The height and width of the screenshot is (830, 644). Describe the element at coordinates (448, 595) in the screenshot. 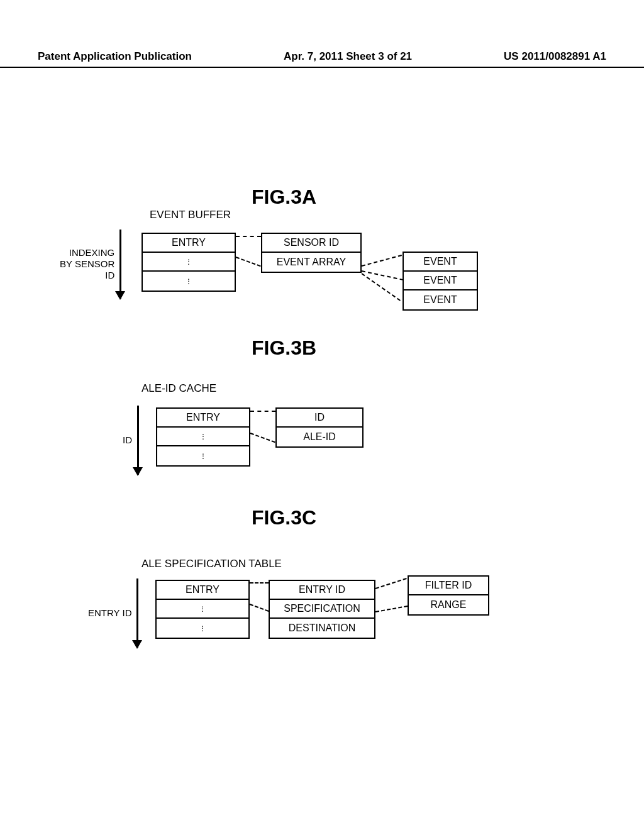

I see `fig-3c-col3: FILTER ID RANGE` at that location.